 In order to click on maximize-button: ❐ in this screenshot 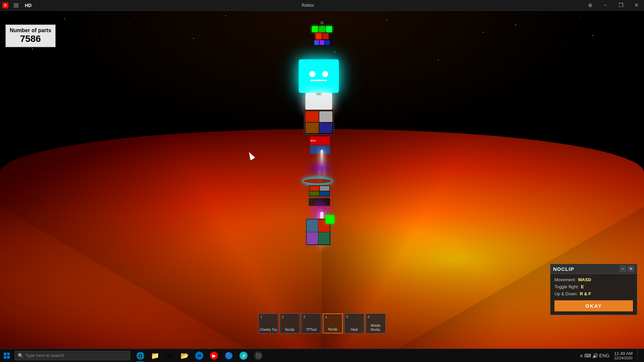, I will do `click(621, 5)`.